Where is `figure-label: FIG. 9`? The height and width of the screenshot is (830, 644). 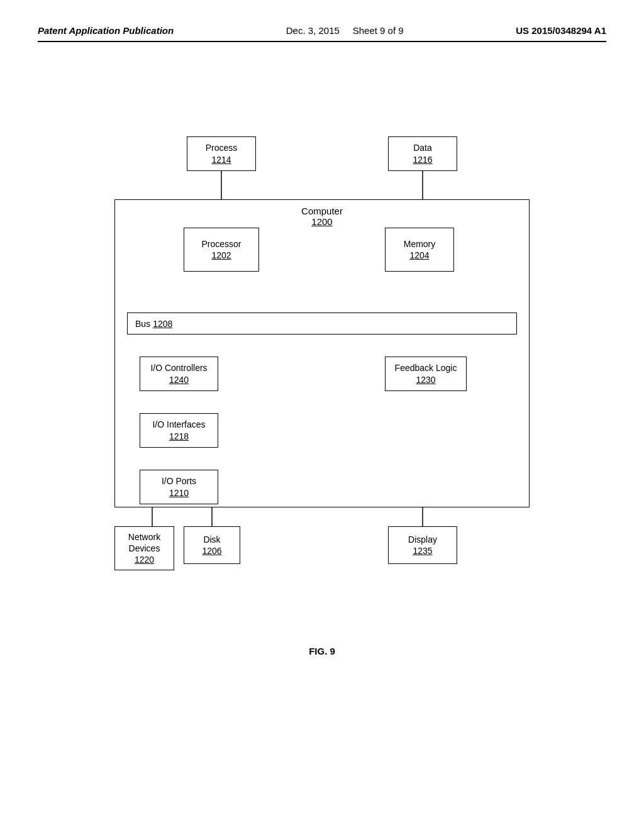
figure-label: FIG. 9 is located at coordinates (322, 651).